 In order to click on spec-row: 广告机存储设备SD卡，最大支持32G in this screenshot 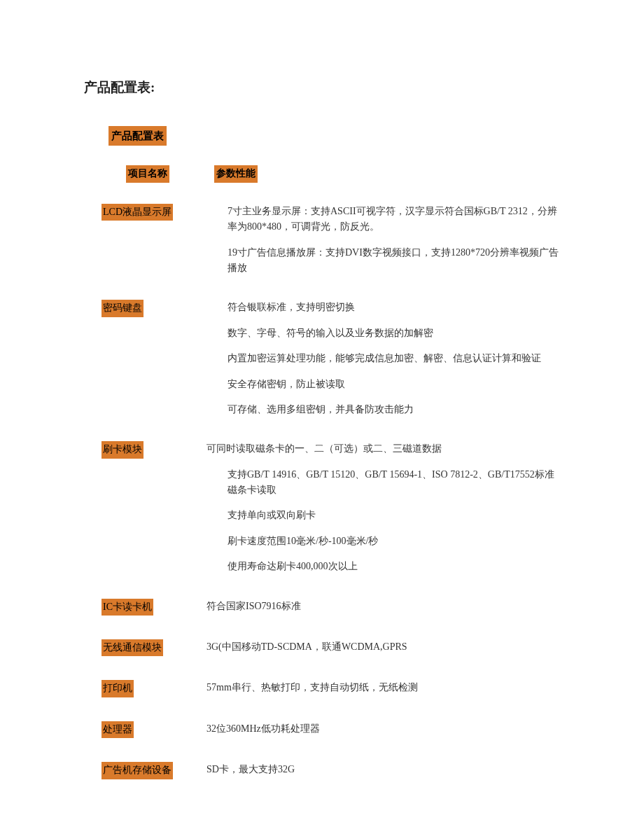, I will do `click(322, 770)`.